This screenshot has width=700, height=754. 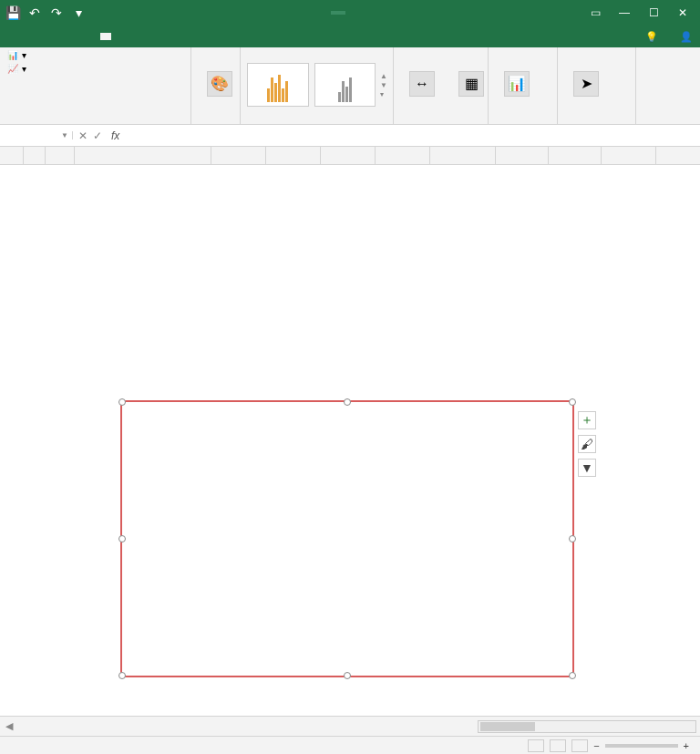 What do you see at coordinates (65, 135) in the screenshot?
I see `chevron-down-icon: ▼` at bounding box center [65, 135].